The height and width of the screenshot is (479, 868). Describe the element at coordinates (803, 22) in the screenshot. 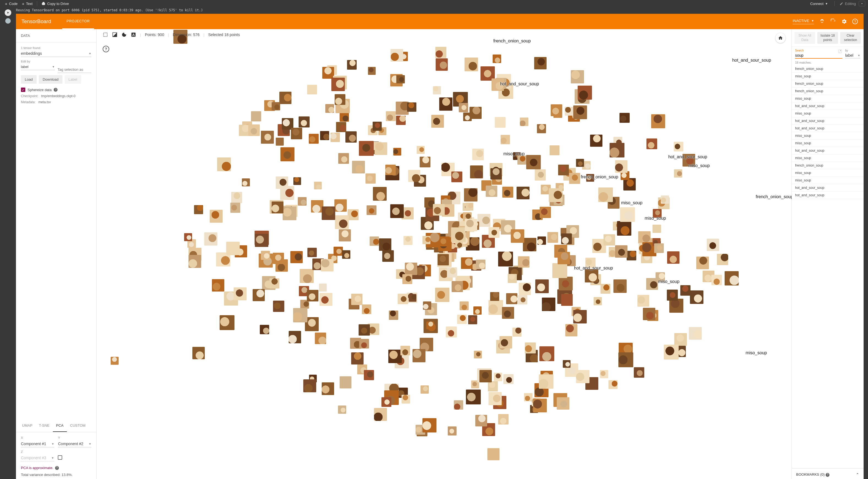

I see `run-selector: INACTIVE▼` at that location.